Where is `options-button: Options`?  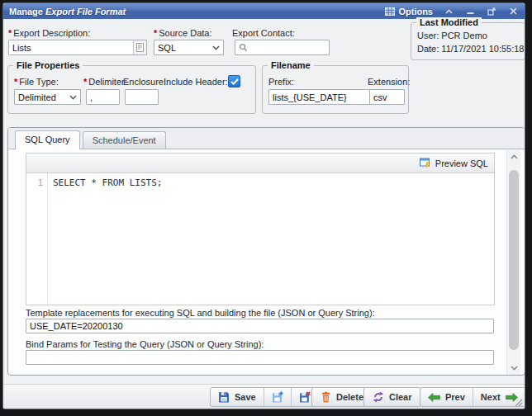 options-button: Options is located at coordinates (409, 12).